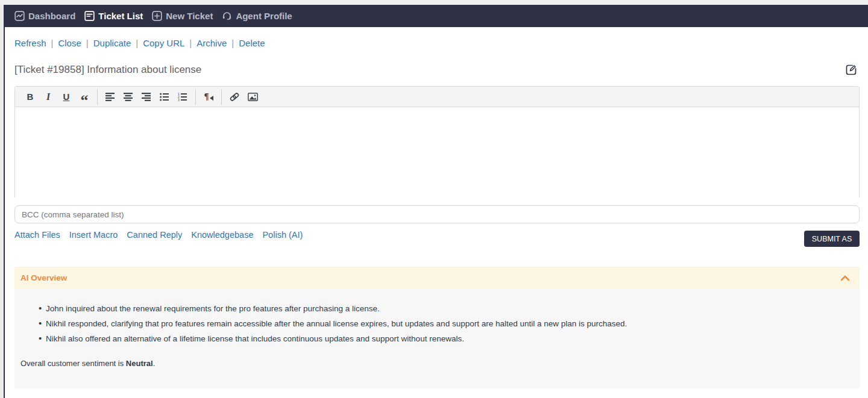  What do you see at coordinates (69, 43) in the screenshot?
I see `action-close: Close` at bounding box center [69, 43].